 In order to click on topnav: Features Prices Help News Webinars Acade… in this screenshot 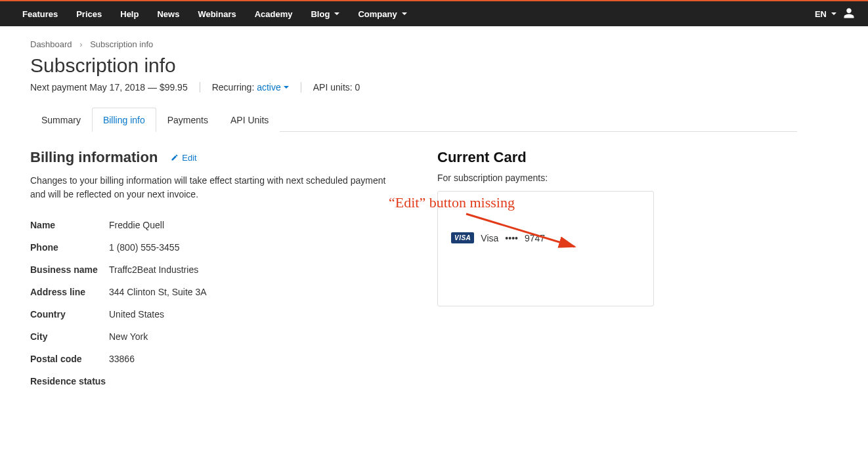, I will do `click(215, 14)`.